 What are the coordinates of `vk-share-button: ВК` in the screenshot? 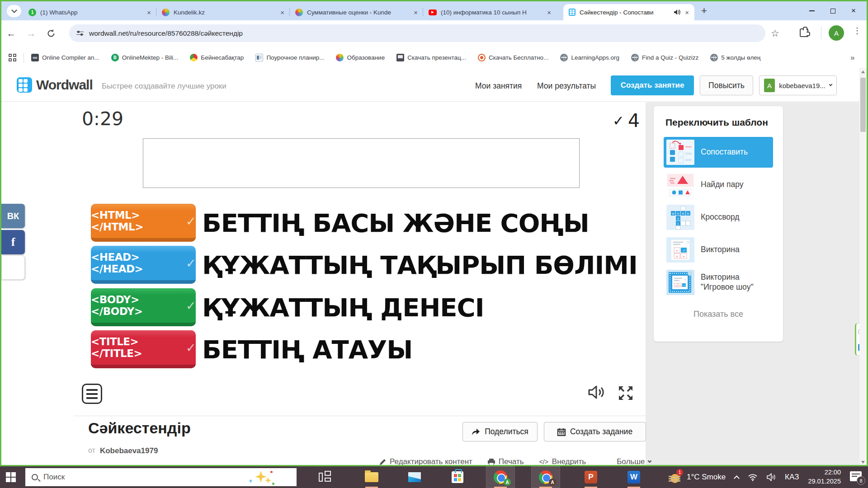 It's located at (13, 216).